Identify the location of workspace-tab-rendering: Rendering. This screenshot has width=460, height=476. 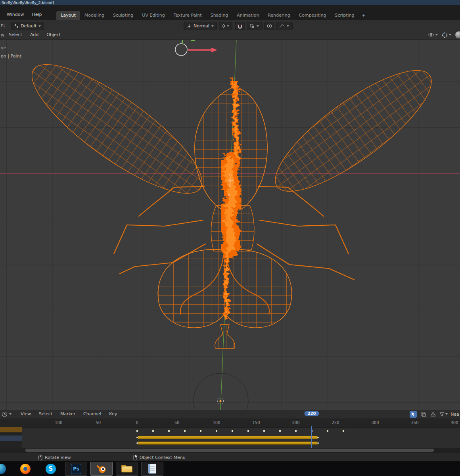
(279, 15).